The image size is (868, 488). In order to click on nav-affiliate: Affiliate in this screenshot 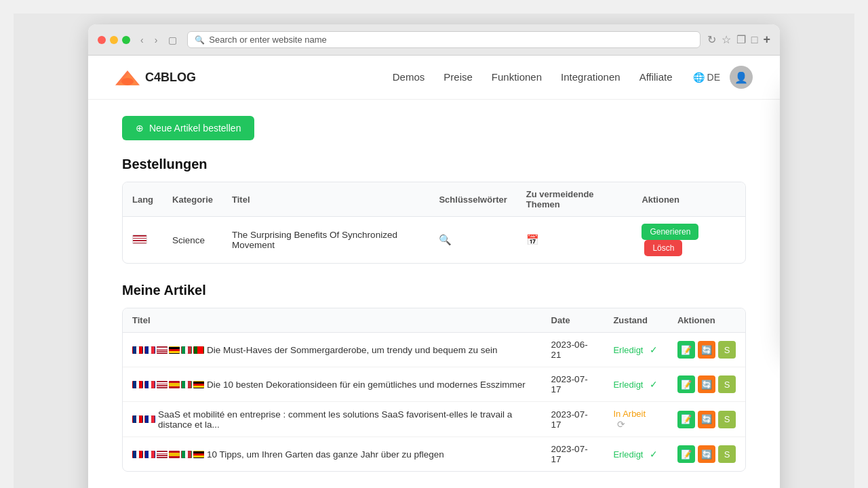, I will do `click(656, 77)`.